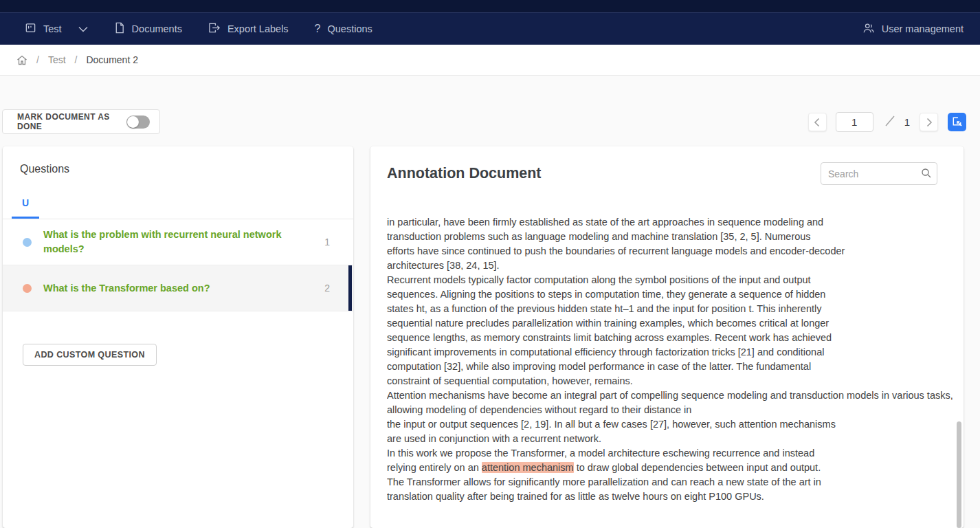  What do you see at coordinates (671, 439) in the screenshot?
I see `document-line: are used in conjunction with a recurrent…` at bounding box center [671, 439].